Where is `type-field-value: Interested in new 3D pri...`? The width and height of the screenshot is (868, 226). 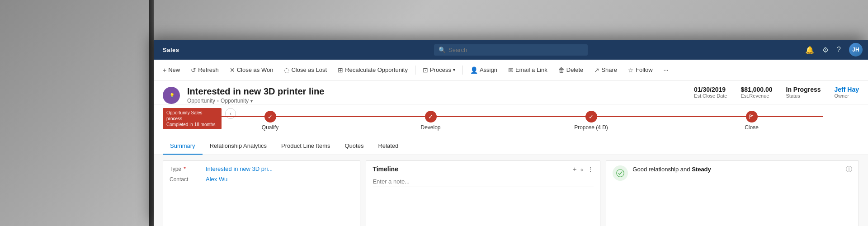
type-field-value: Interested in new 3D pri... is located at coordinates (239, 169).